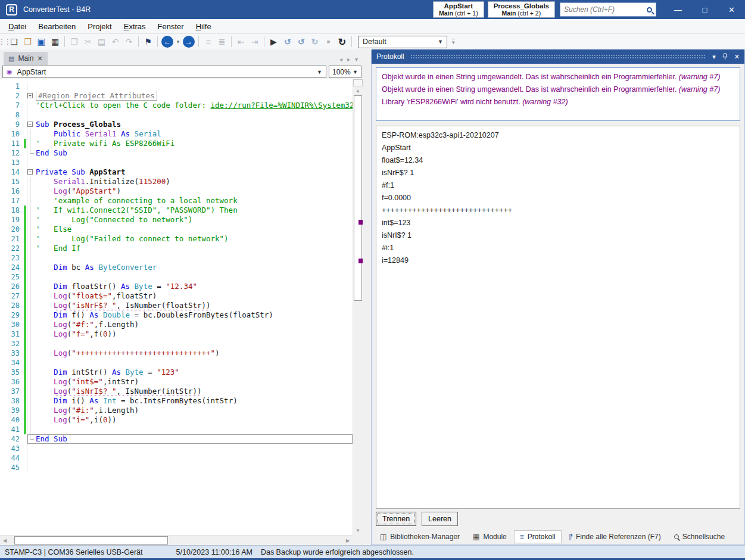 The width and height of the screenshot is (745, 560). I want to click on code-line: 19' Log("Connected to network"), so click(176, 220).